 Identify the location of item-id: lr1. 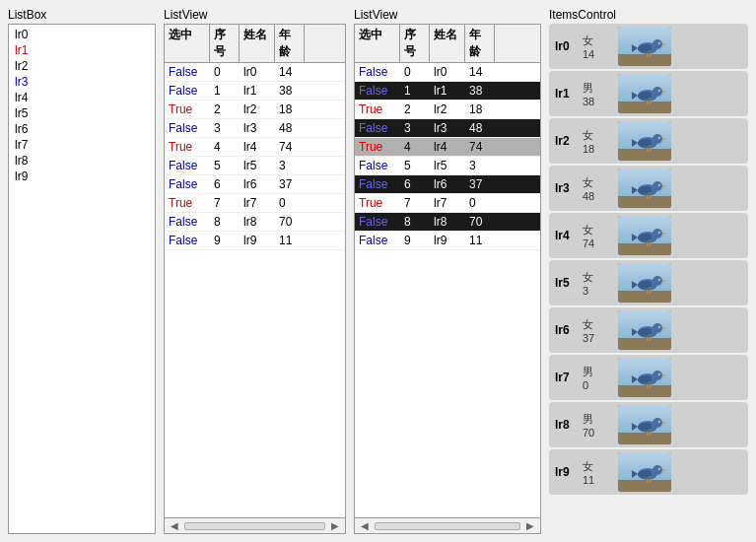
(566, 94).